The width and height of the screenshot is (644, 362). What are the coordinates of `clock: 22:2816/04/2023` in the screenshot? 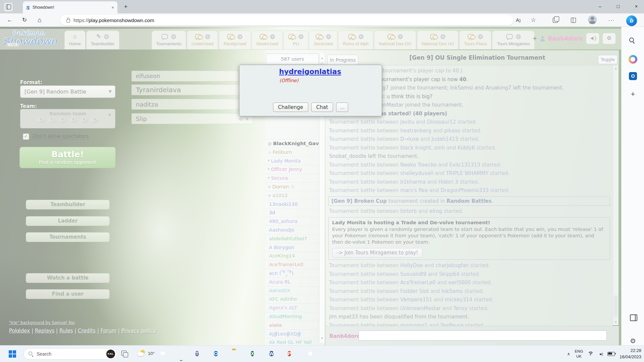 It's located at (631, 354).